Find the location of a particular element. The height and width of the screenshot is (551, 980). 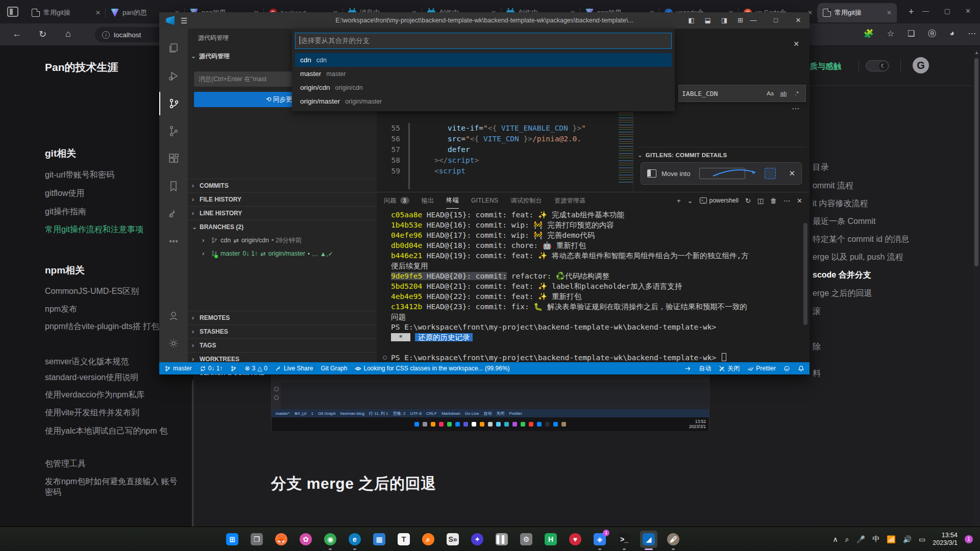

gitlens-section-commits: ›COMMITS is located at coordinates (282, 186).